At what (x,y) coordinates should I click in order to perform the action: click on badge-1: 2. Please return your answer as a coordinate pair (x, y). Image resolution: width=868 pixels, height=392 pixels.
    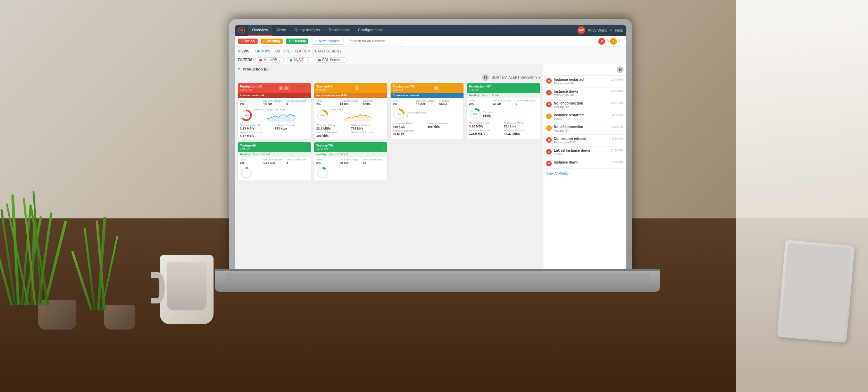
    Looking at the image, I should click on (281, 88).